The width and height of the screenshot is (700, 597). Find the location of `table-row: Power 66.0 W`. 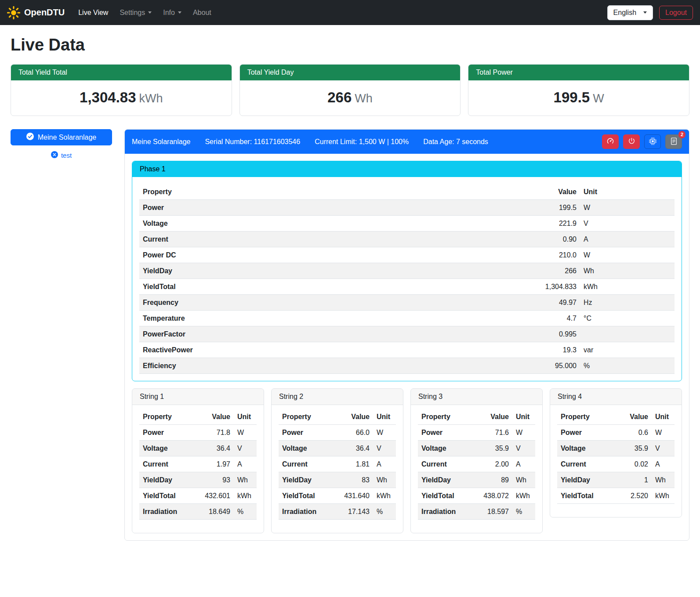

table-row: Power 66.0 W is located at coordinates (337, 433).